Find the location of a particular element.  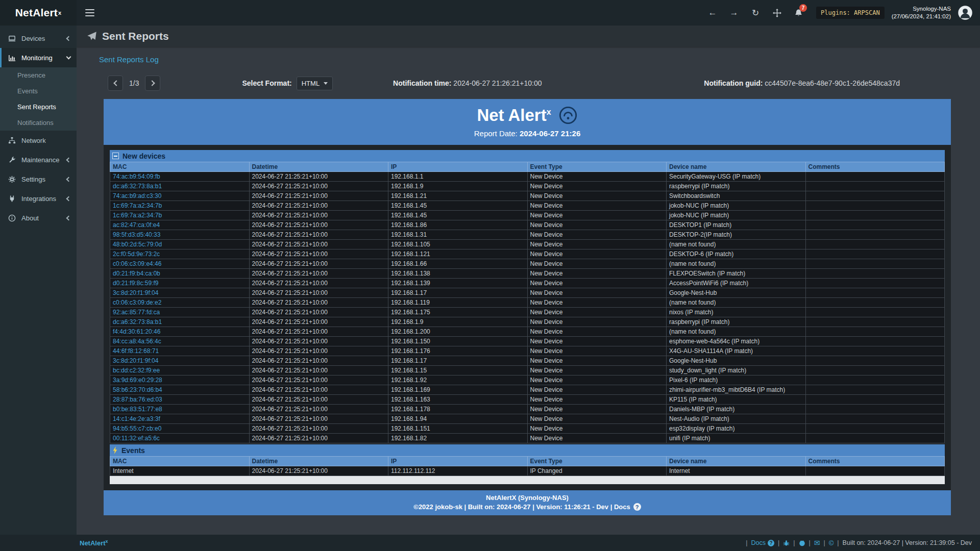

cell: 192.168.1.175 is located at coordinates (458, 312).